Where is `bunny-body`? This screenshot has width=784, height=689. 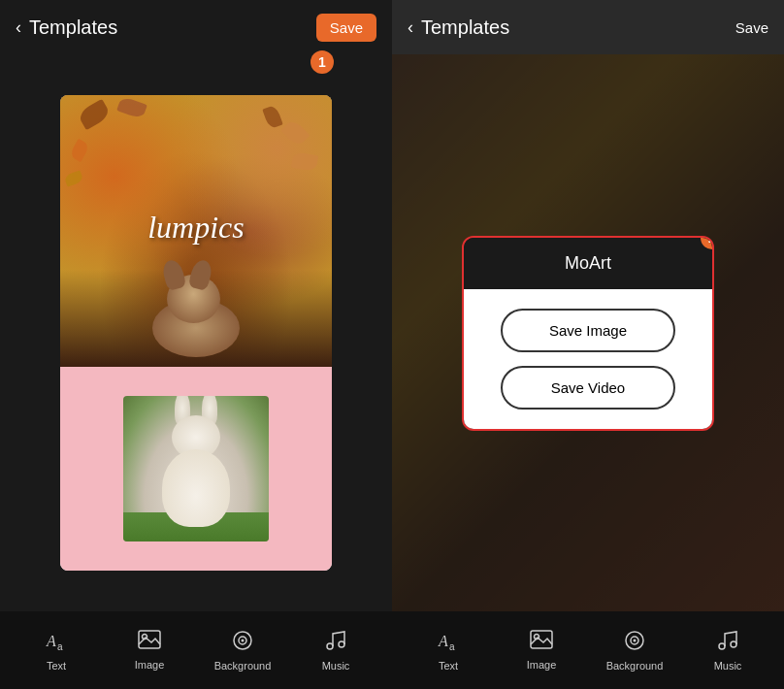
bunny-body is located at coordinates (196, 488).